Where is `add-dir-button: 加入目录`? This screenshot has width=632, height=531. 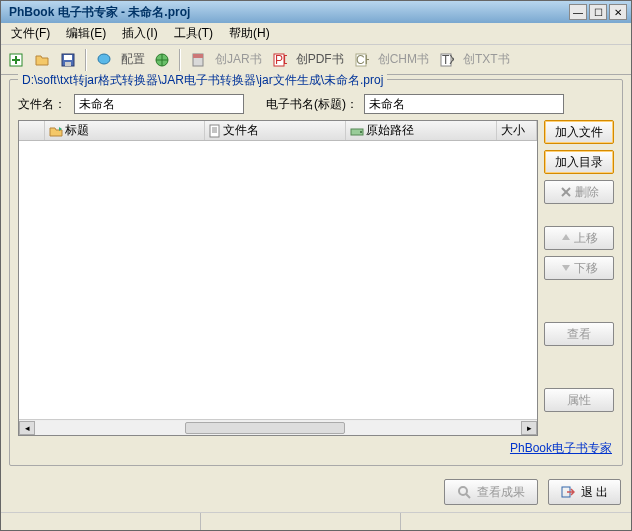
add-dir-button: 加入目录 is located at coordinates (579, 162).